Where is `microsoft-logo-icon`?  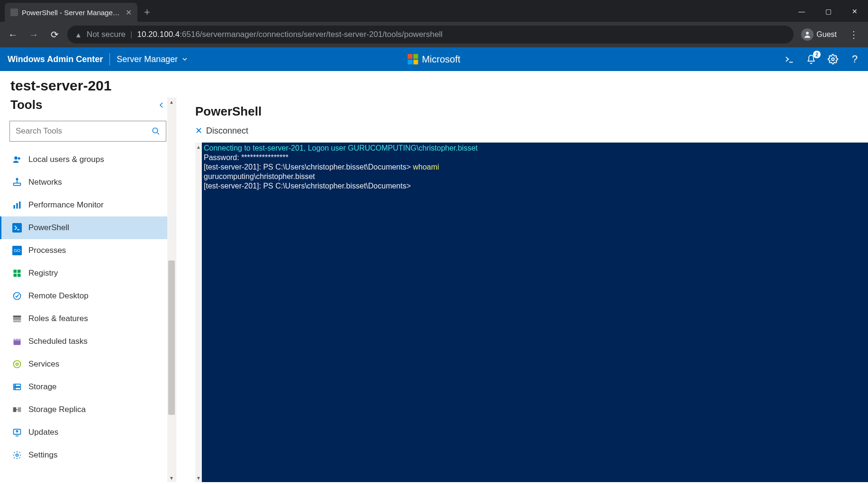 microsoft-logo-icon is located at coordinates (413, 59).